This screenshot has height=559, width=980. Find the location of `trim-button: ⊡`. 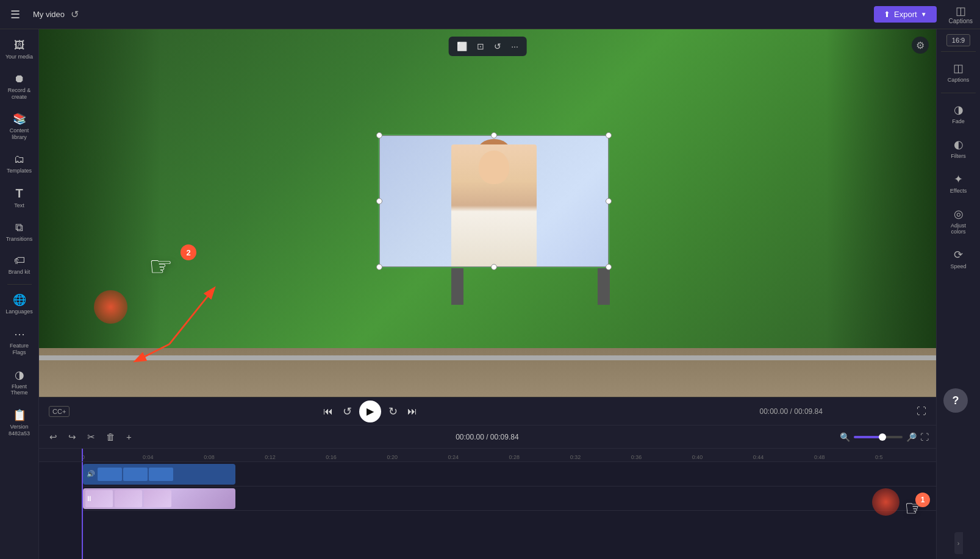

trim-button: ⊡ is located at coordinates (481, 46).